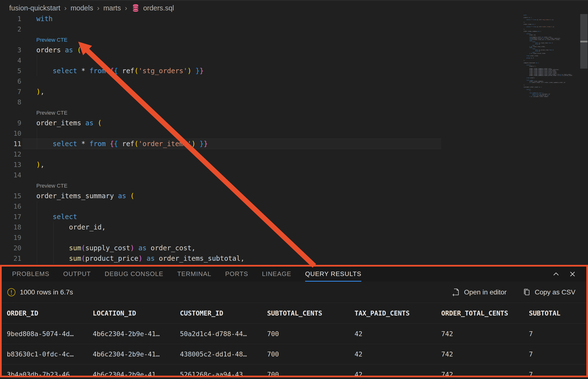 This screenshot has height=379, width=588. What do you see at coordinates (82, 8) in the screenshot?
I see `breadcrumb-segment: models` at bounding box center [82, 8].